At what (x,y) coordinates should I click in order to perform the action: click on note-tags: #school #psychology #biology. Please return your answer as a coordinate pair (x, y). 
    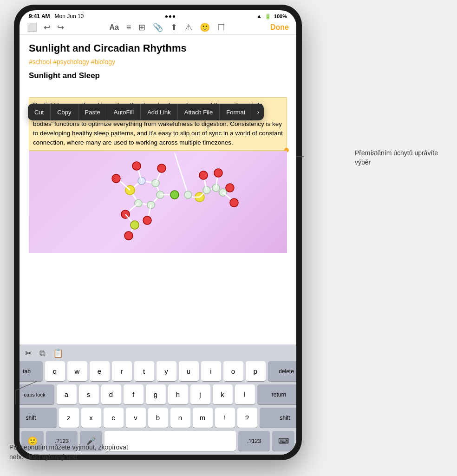
    Looking at the image, I should click on (158, 62).